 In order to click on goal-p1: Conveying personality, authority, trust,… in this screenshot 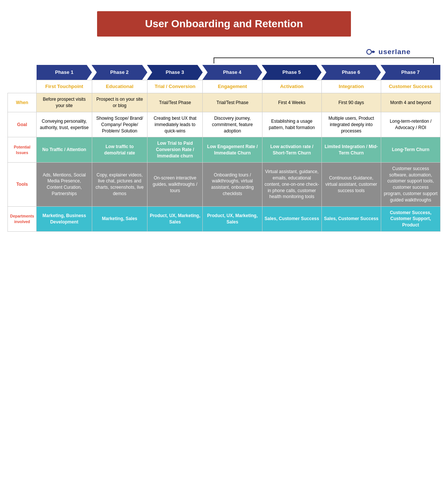, I will do `click(64, 125)`.